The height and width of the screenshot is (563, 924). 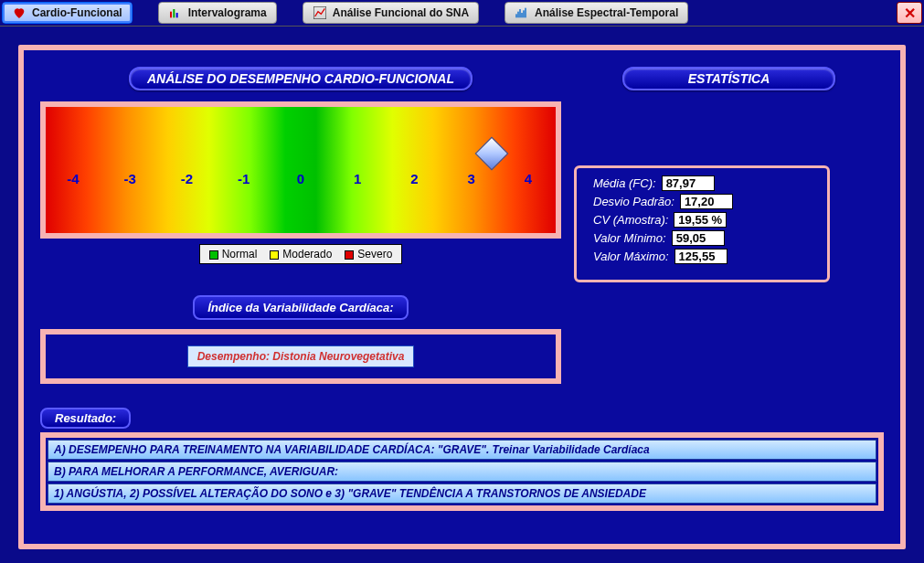 I want to click on index-title: Índice da Variabilidade Cardíaca:, so click(x=300, y=307).